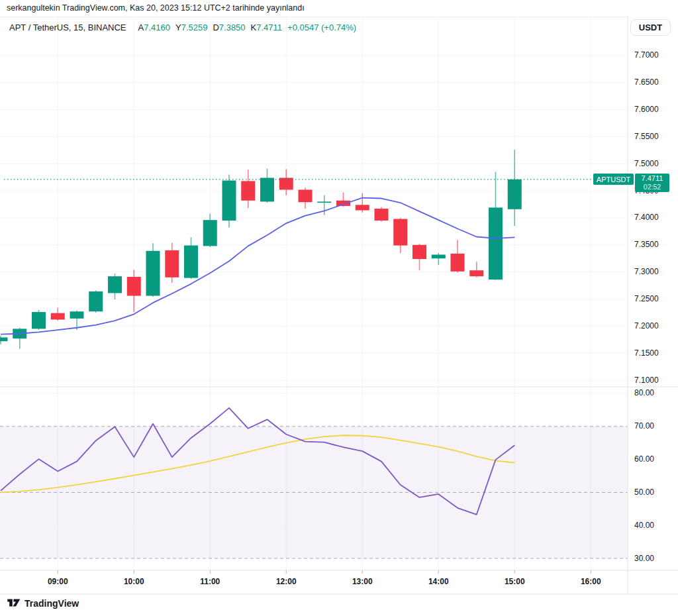 This screenshot has height=616, width=678. Describe the element at coordinates (142, 28) in the screenshot. I see `open-key: A` at that location.